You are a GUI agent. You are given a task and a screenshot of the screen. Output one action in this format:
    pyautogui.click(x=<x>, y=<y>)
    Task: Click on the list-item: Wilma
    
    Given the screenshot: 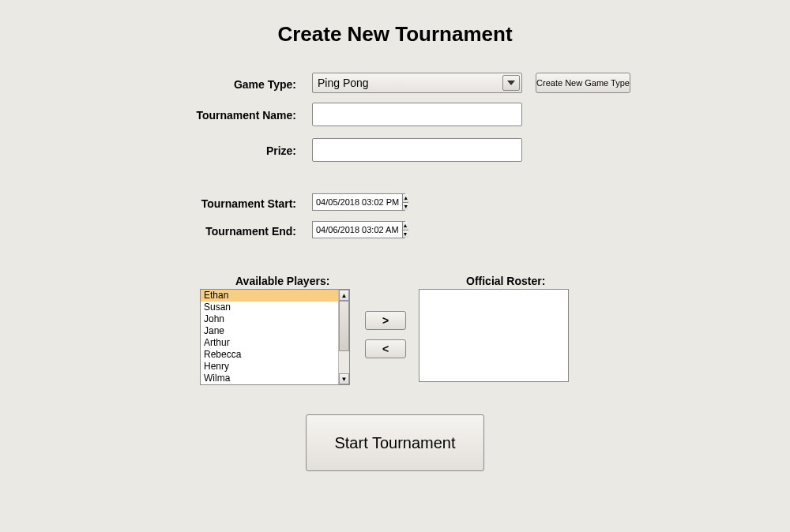 What is the action you would take?
    pyautogui.click(x=269, y=379)
    